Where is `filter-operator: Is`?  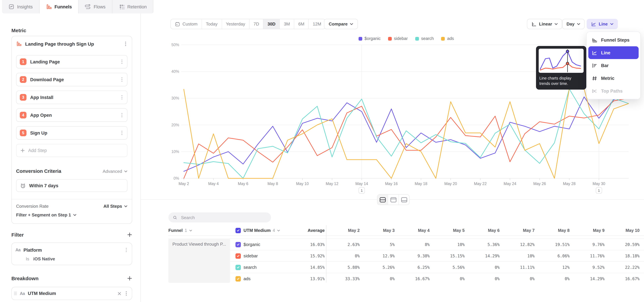
filter-operator: Is is located at coordinates (28, 259).